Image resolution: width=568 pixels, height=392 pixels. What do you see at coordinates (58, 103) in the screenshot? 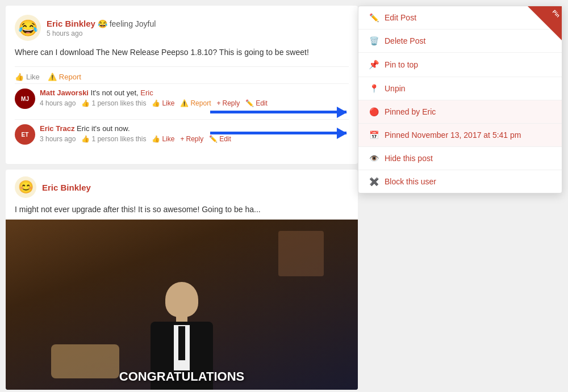
I see `comment-time-matt: 4 hours ago` at bounding box center [58, 103].